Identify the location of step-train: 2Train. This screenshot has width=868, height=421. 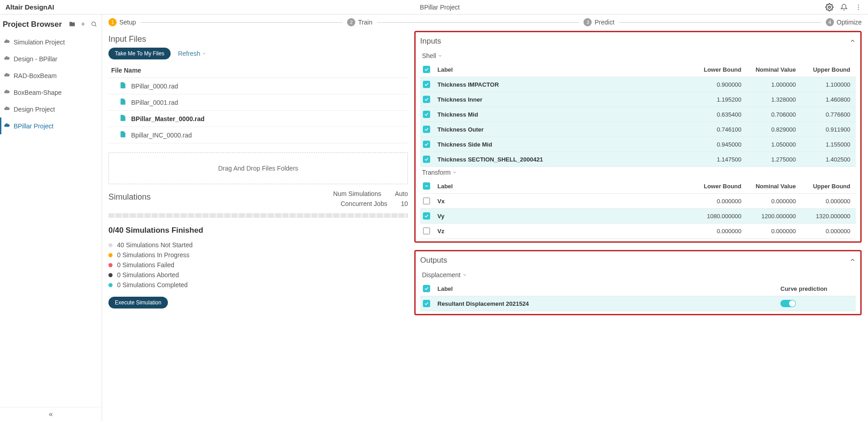
(359, 22).